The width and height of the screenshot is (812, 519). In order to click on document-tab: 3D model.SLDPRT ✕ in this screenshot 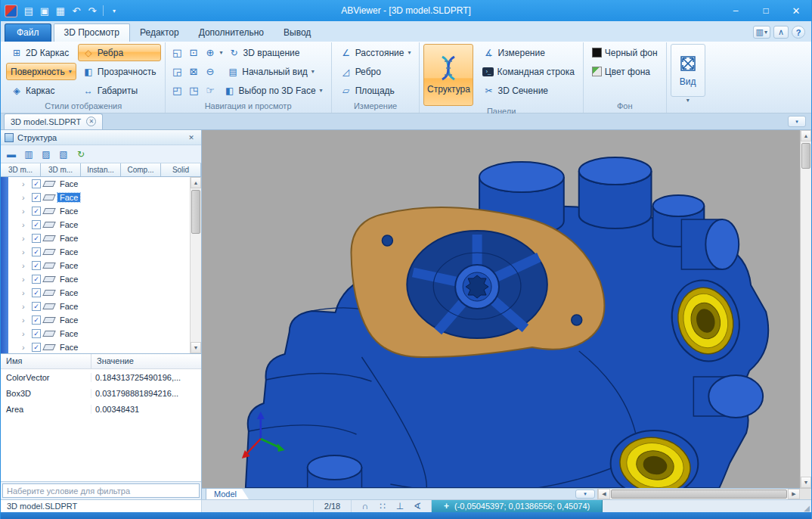, I will do `click(53, 121)`.